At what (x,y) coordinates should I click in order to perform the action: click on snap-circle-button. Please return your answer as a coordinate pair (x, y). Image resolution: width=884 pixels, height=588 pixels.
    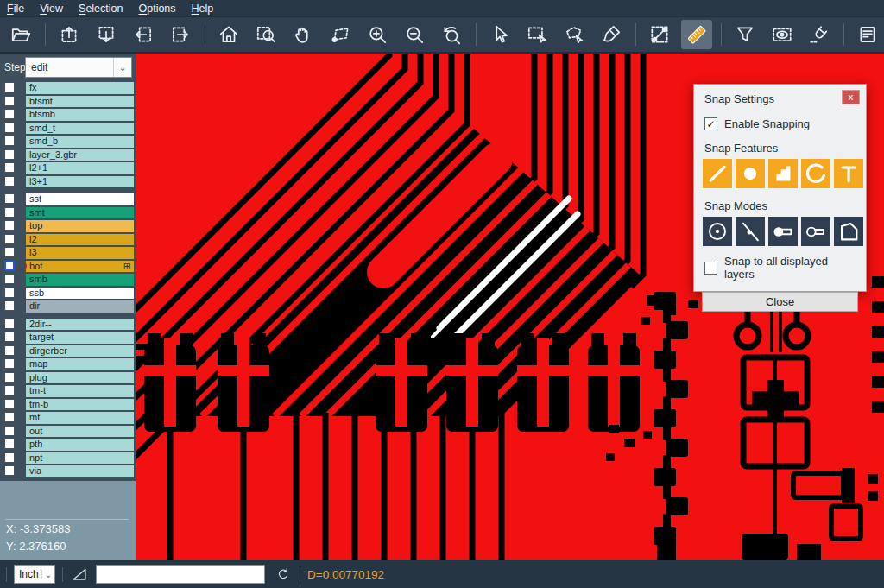
    Looking at the image, I should click on (750, 174).